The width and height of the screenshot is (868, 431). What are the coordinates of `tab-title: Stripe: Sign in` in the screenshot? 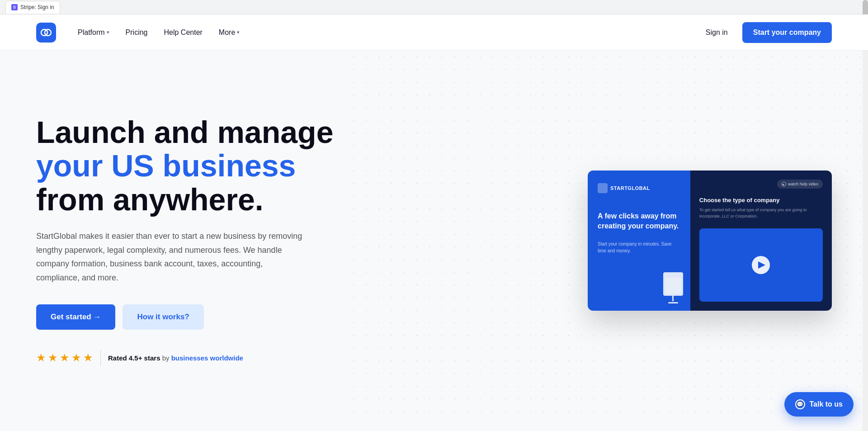 It's located at (37, 7).